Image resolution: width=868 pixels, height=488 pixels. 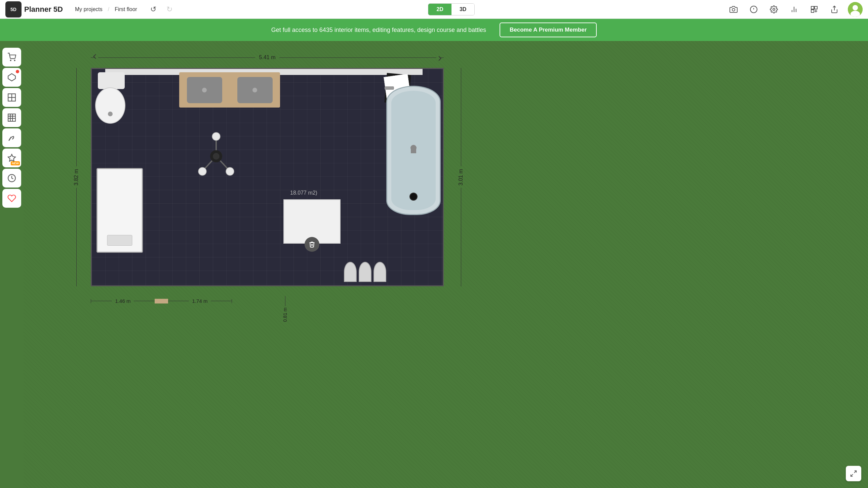 What do you see at coordinates (12, 77) in the screenshot?
I see `sidebar-item-objects` at bounding box center [12, 77].